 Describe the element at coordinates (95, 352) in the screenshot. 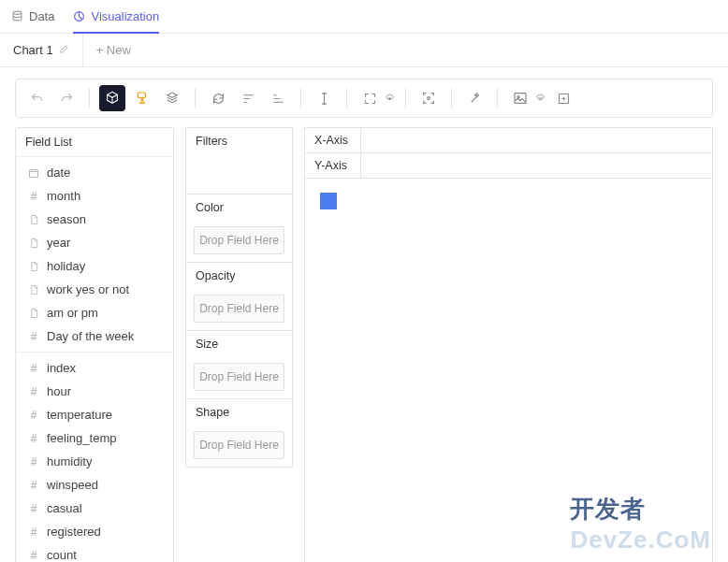

I see `field-separator` at that location.